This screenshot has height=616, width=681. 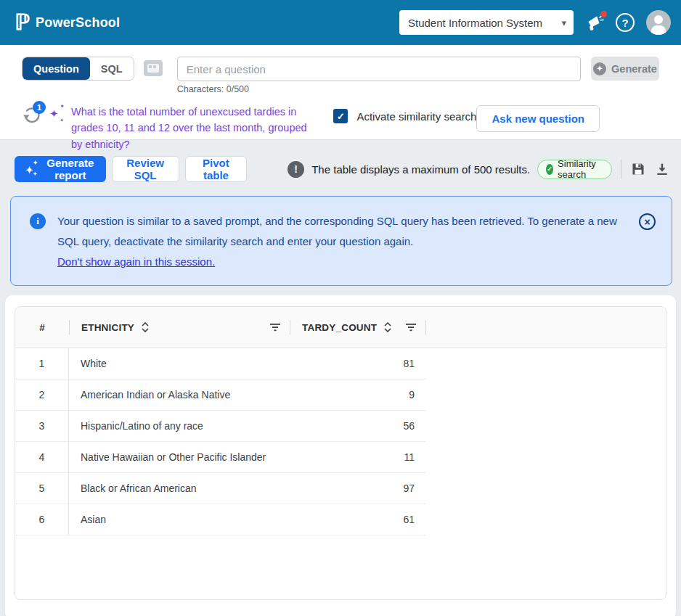 What do you see at coordinates (208, 364) in the screenshot?
I see `ethnicity-cell: White` at bounding box center [208, 364].